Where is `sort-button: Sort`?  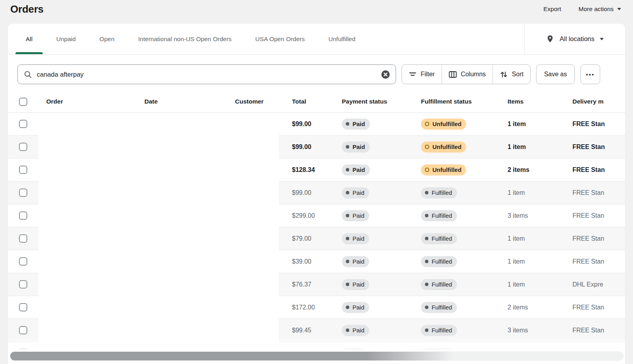
sort-button: Sort is located at coordinates (512, 74).